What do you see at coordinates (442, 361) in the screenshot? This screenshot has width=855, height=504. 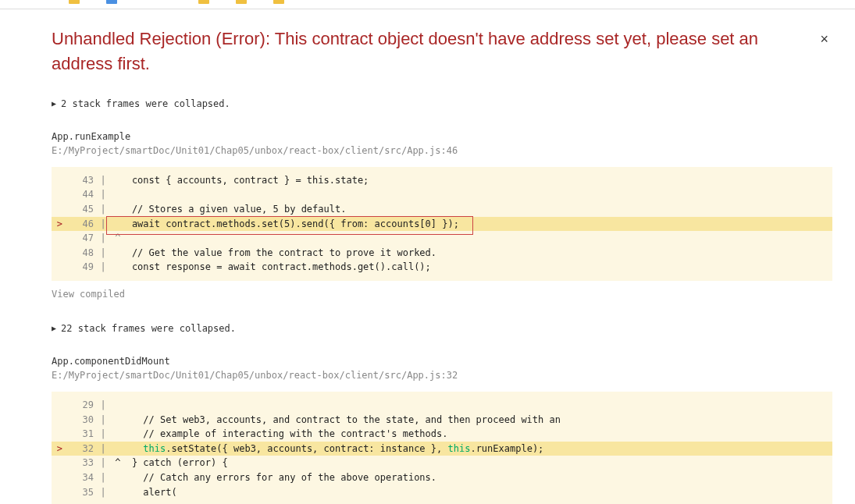 I see `stack-frame-name: App.componentDidMount` at bounding box center [442, 361].